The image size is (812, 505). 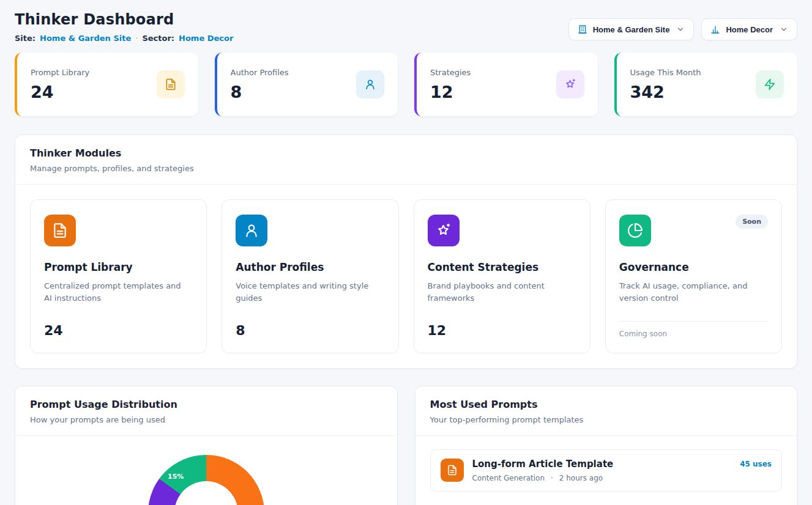 What do you see at coordinates (406, 160) in the screenshot?
I see `modules-panel-header: Thinker Modules Manage prompts, profiles…` at bounding box center [406, 160].